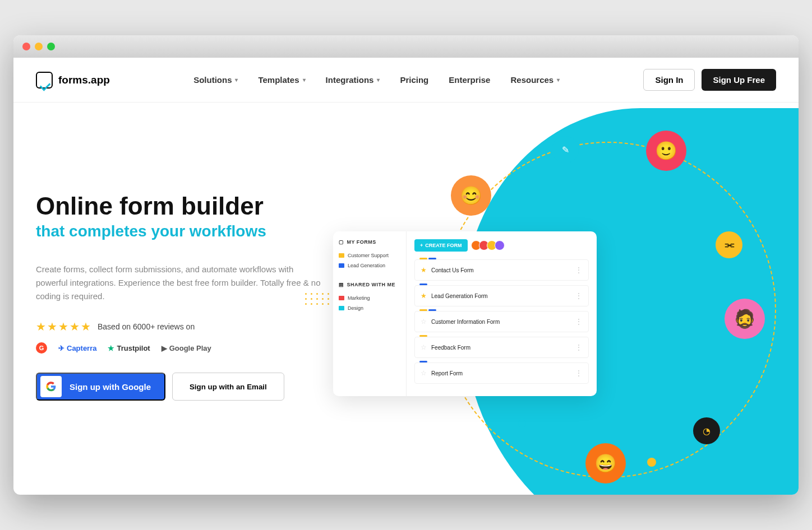 The image size is (812, 530). What do you see at coordinates (370, 255) in the screenshot?
I see `folder-item: Customer Support` at bounding box center [370, 255].